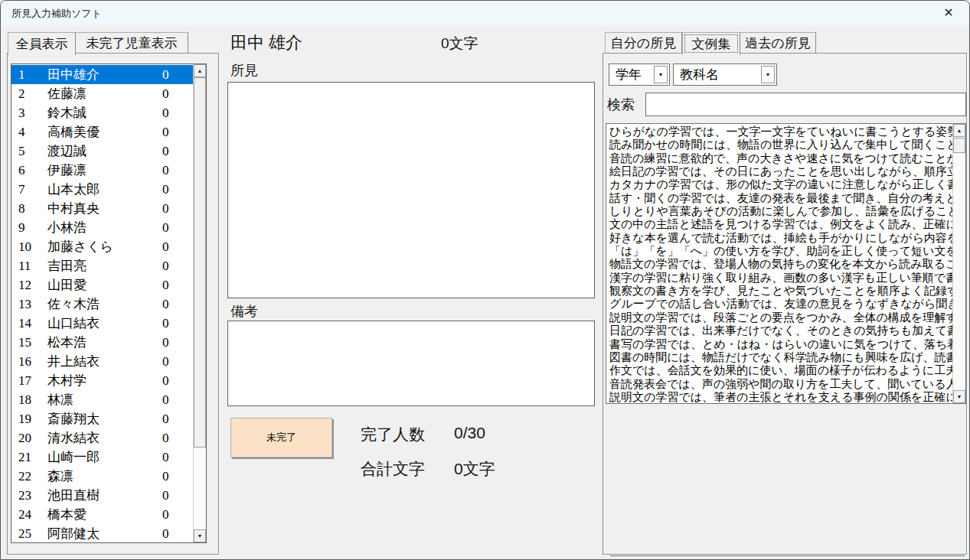  I want to click on tab-example-collection: 文例集, so click(711, 44).